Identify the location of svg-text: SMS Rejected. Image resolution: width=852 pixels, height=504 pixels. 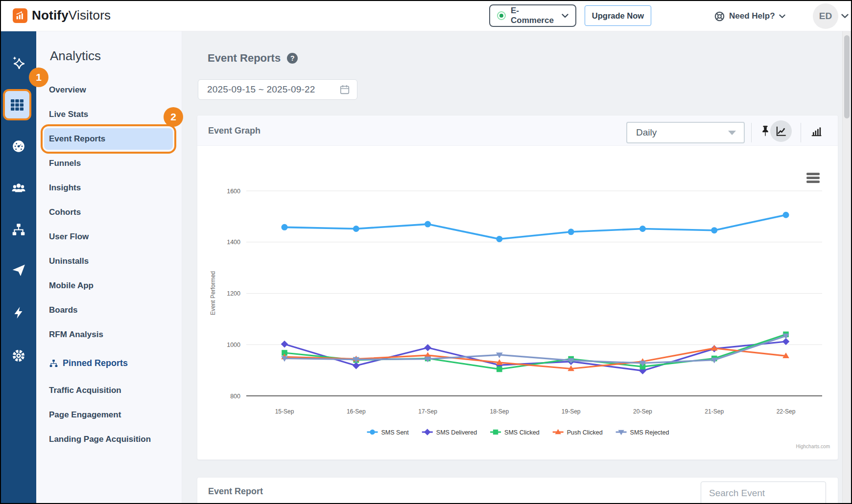
(650, 433).